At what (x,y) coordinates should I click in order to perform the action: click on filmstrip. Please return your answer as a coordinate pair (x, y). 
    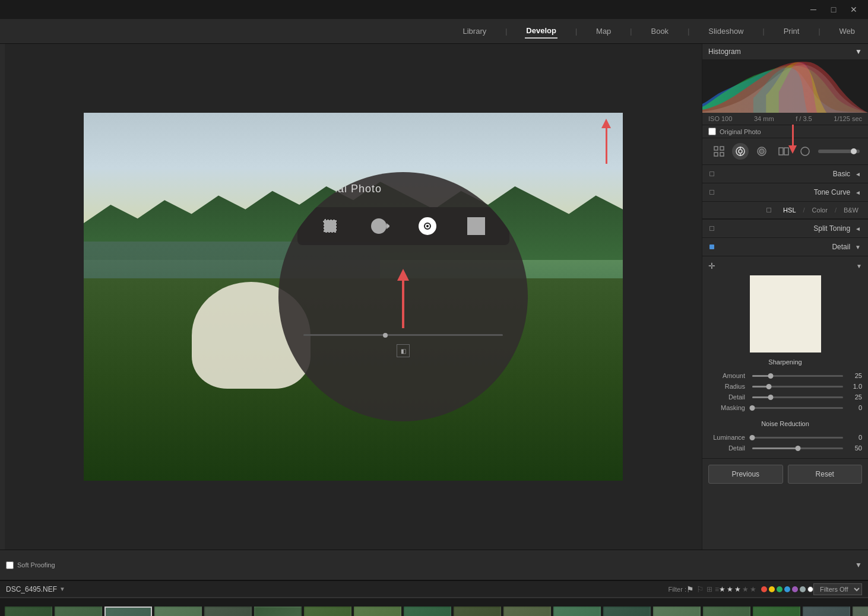
    Looking at the image, I should click on (434, 607).